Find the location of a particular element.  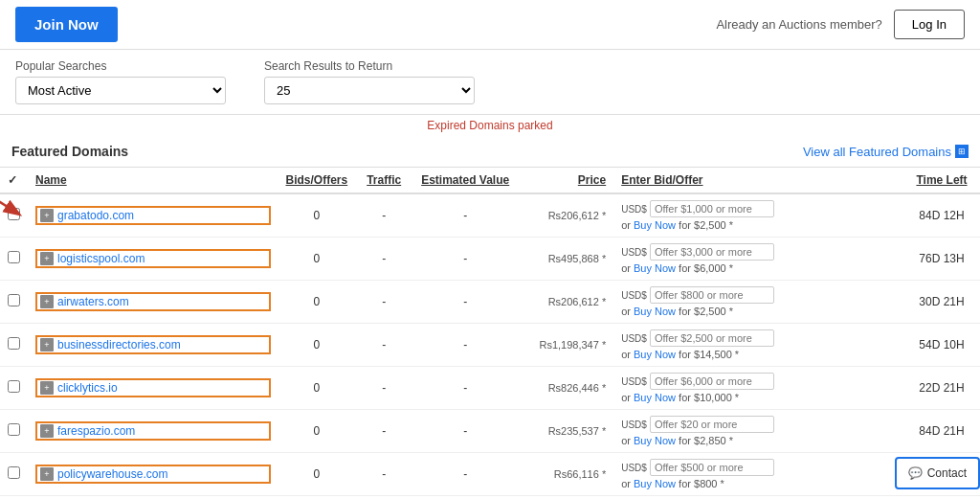

time-left-cell: 54D 10H is located at coordinates (942, 345).